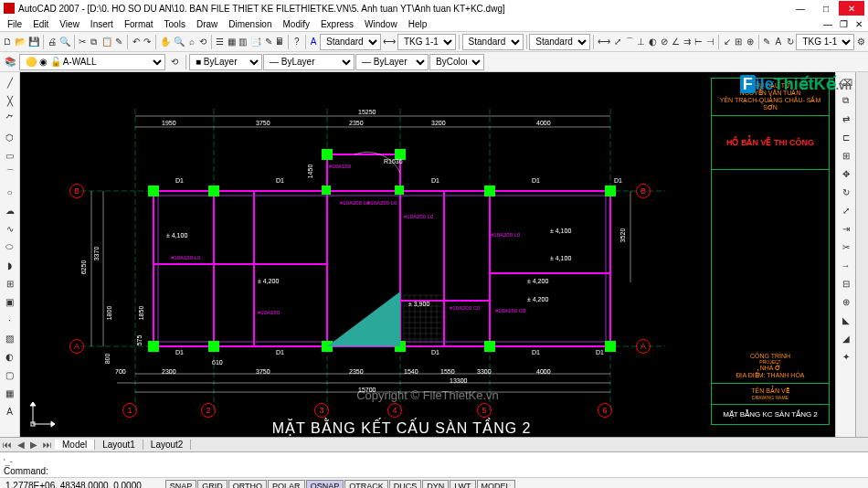  I want to click on plot-button: 🖨, so click(52, 42).